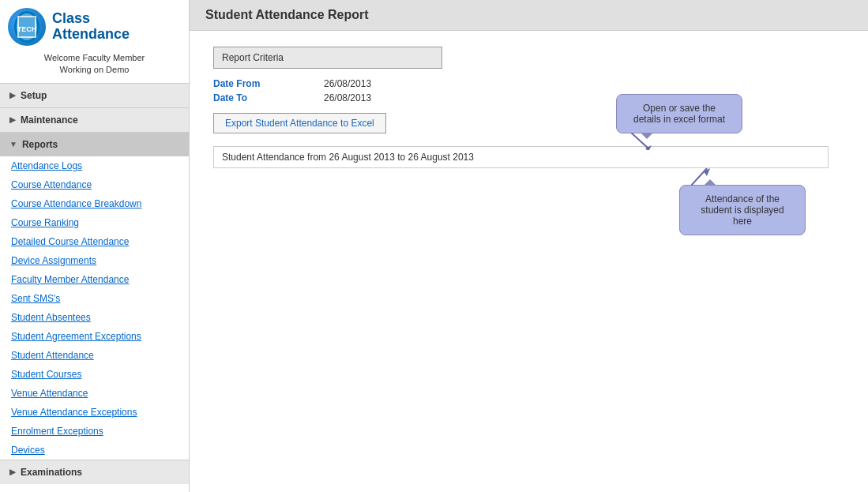 The width and height of the screenshot is (868, 492). What do you see at coordinates (95, 308) in the screenshot?
I see `reports-nav-links: Attendance Logs Course Attendance Course…` at bounding box center [95, 308].